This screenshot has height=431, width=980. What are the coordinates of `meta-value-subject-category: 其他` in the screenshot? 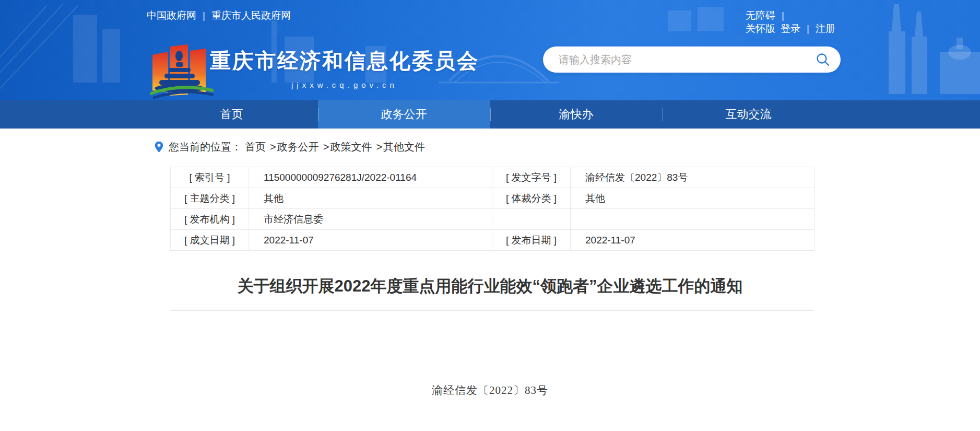 It's located at (371, 199).